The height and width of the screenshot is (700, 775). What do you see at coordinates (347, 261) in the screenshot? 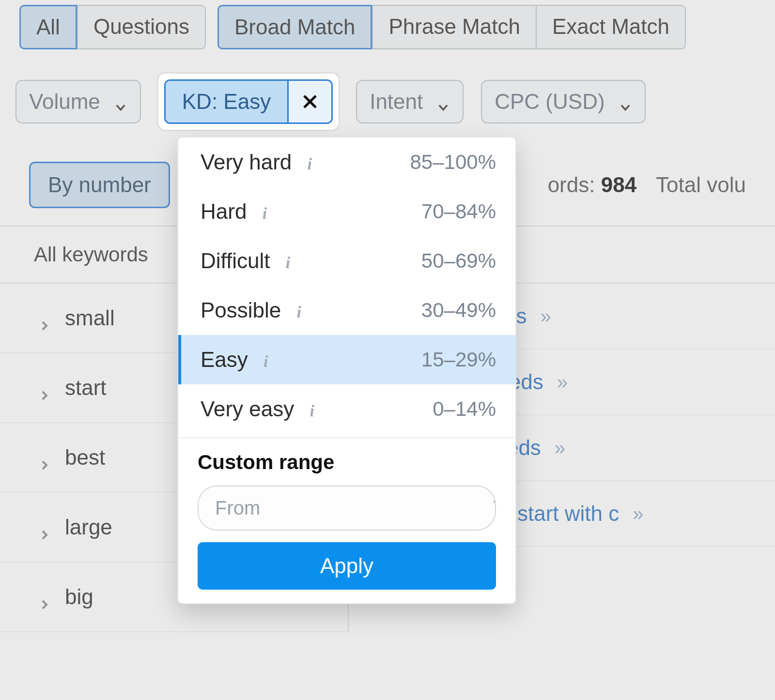
I see `kd-option-difficult: Difficulti 50–69%` at bounding box center [347, 261].